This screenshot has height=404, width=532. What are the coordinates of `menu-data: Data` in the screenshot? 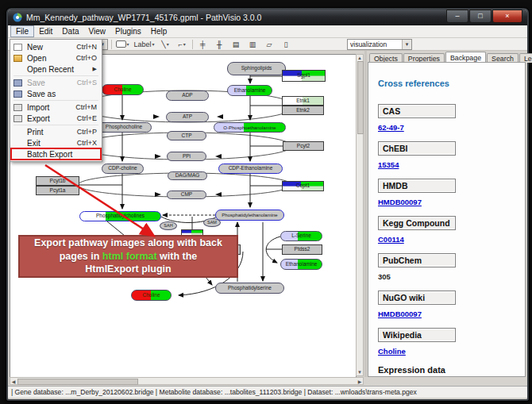 It's located at (70, 32).